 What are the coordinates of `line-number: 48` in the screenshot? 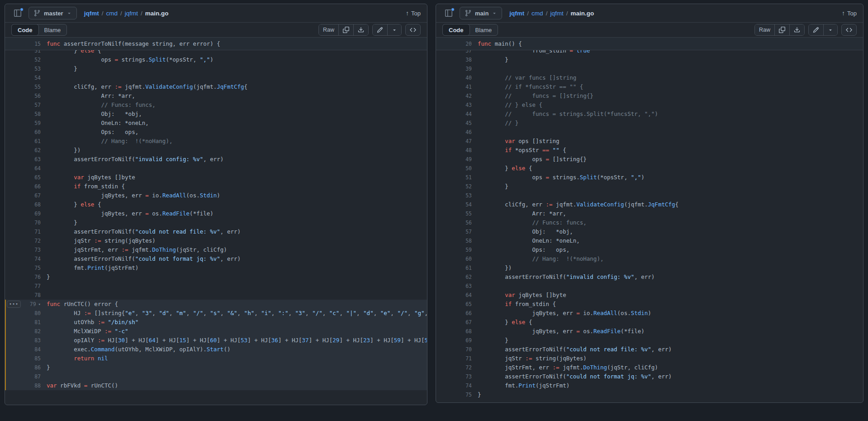 It's located at (469, 150).